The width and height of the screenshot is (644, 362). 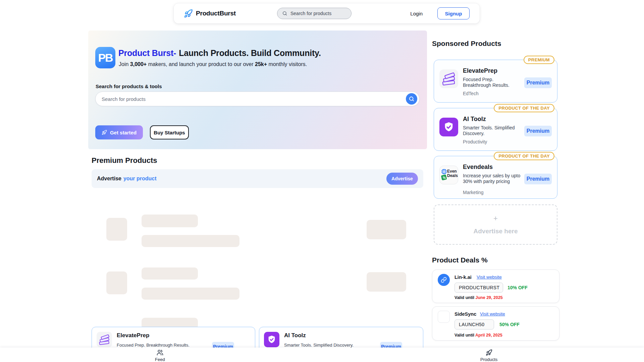 What do you see at coordinates (123, 133) in the screenshot?
I see `get-started-label: Get started` at bounding box center [123, 133].